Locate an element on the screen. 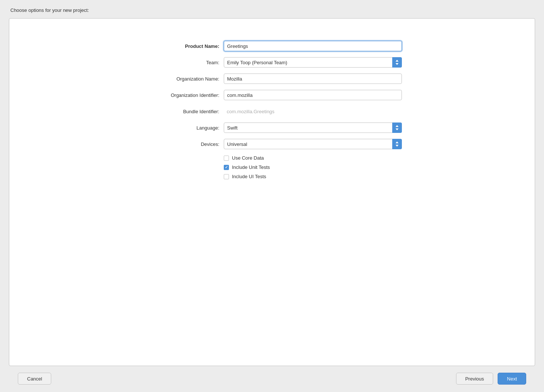 This screenshot has width=544, height=392. bottom-bar: Cancel Previous Next is located at coordinates (272, 375).